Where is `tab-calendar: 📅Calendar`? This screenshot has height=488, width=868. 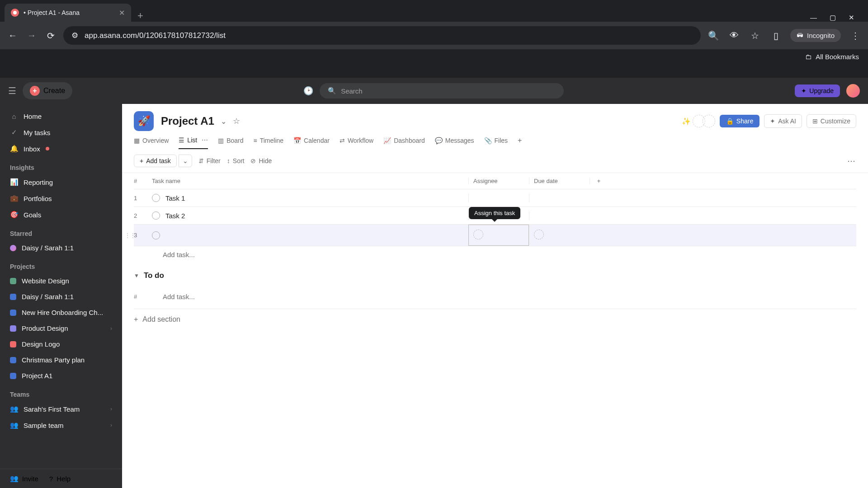
tab-calendar: 📅Calendar is located at coordinates (311, 143).